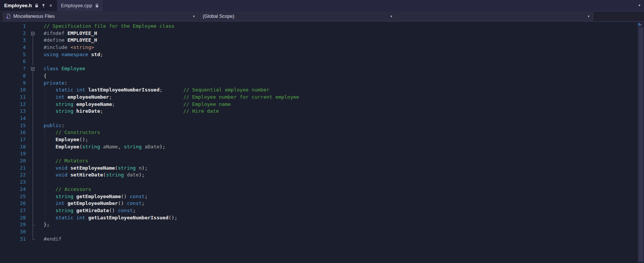 The width and height of the screenshot is (644, 263). What do you see at coordinates (319, 182) in the screenshot?
I see `code-line: 23` at bounding box center [319, 182].